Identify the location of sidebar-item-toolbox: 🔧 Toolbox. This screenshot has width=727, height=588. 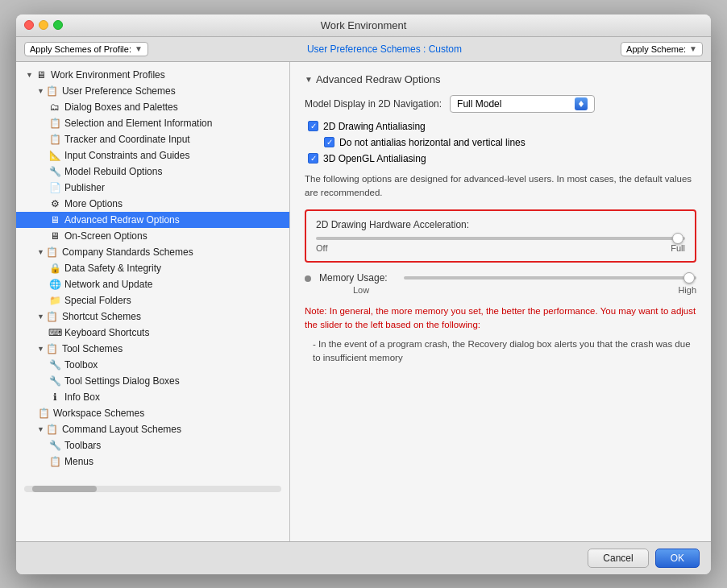
(153, 365).